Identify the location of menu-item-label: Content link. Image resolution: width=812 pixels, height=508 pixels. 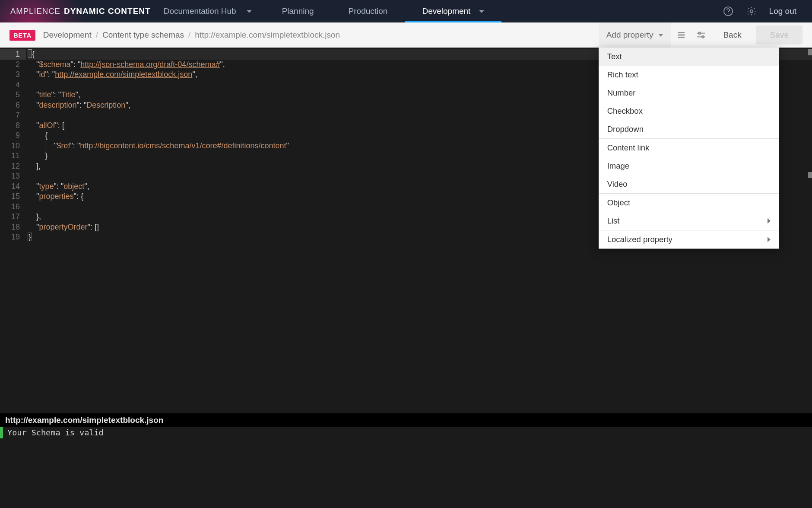
(628, 148).